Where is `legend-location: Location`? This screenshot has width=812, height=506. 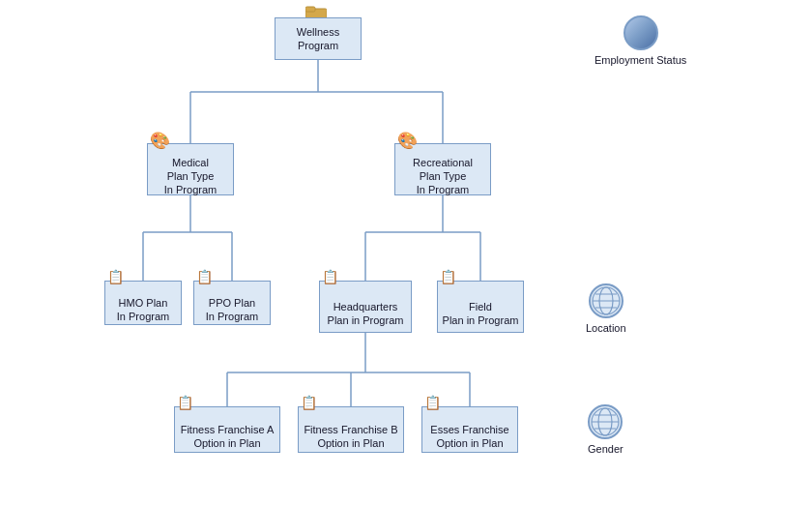 legend-location: Location is located at coordinates (606, 309).